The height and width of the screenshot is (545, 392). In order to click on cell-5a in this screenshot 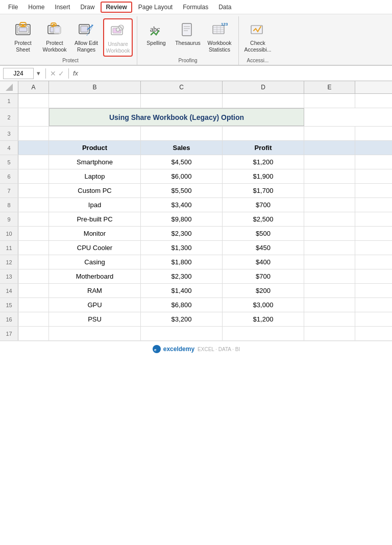, I will do `click(34, 162)`.